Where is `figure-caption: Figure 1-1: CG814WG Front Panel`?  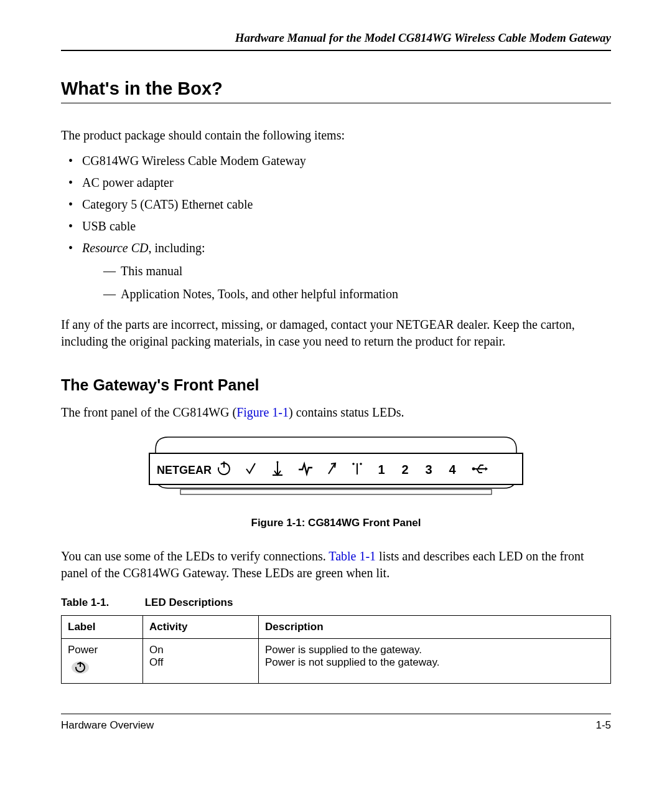
figure-caption: Figure 1-1: CG814WG Front Panel is located at coordinates (336, 523).